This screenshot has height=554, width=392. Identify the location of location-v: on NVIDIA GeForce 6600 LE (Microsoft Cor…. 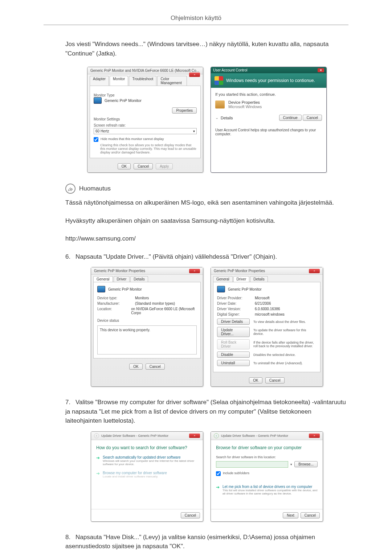
(164, 311).